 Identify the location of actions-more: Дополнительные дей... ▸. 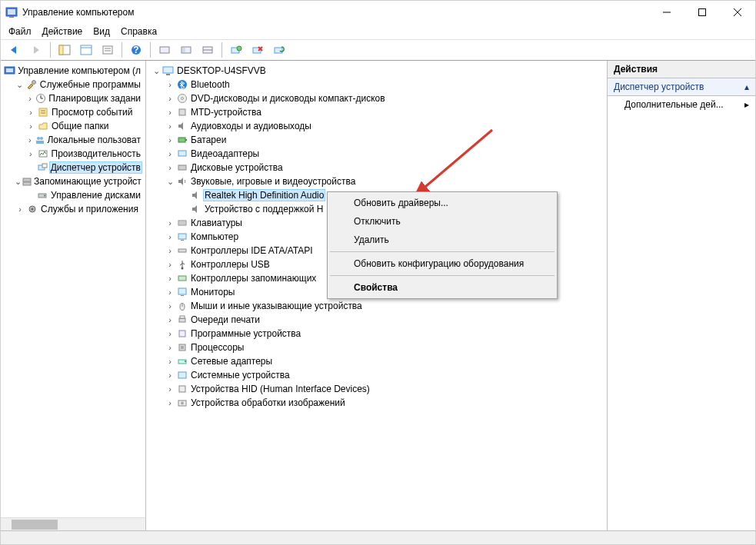
(681, 105).